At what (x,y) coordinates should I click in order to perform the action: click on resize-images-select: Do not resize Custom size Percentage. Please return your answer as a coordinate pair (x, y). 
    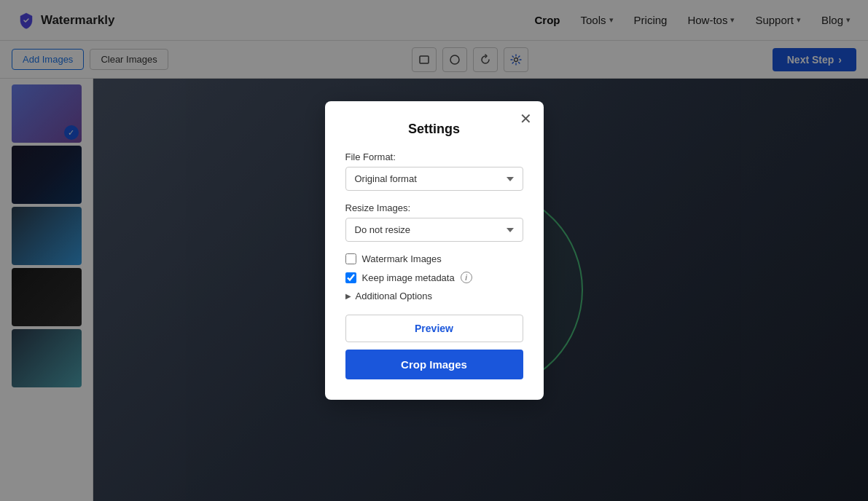
    Looking at the image, I should click on (434, 230).